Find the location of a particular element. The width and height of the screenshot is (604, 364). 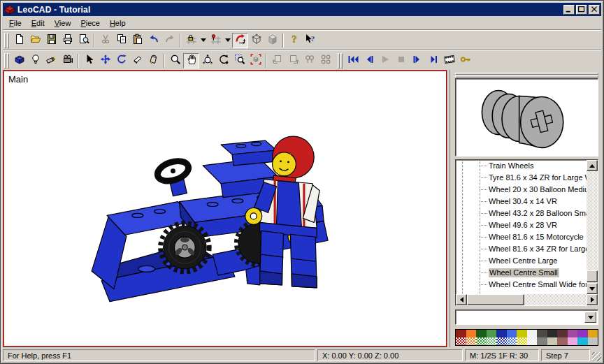

camera-button is located at coordinates (67, 61).